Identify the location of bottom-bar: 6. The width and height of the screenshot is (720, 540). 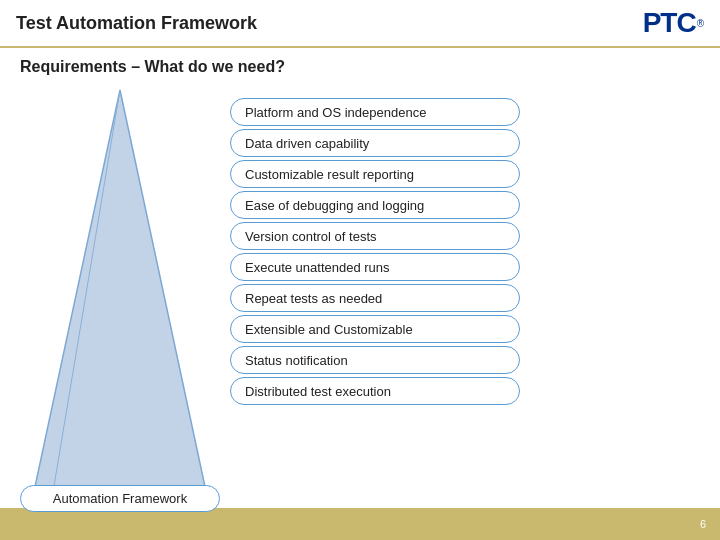
(360, 524).